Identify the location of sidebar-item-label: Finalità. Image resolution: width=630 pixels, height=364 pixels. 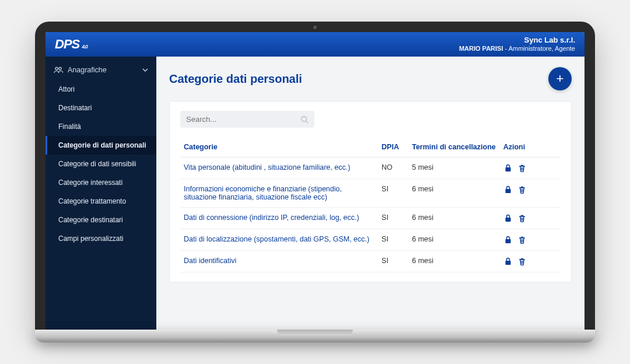
(70, 127).